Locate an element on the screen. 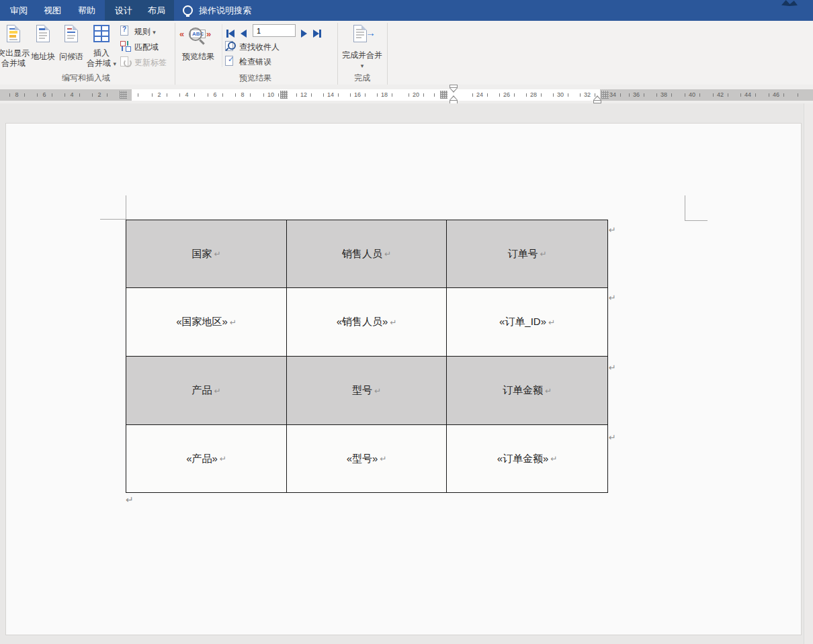 Image resolution: width=813 pixels, height=644 pixels. merge-field-cell: «国家地区»↵ is located at coordinates (207, 322).